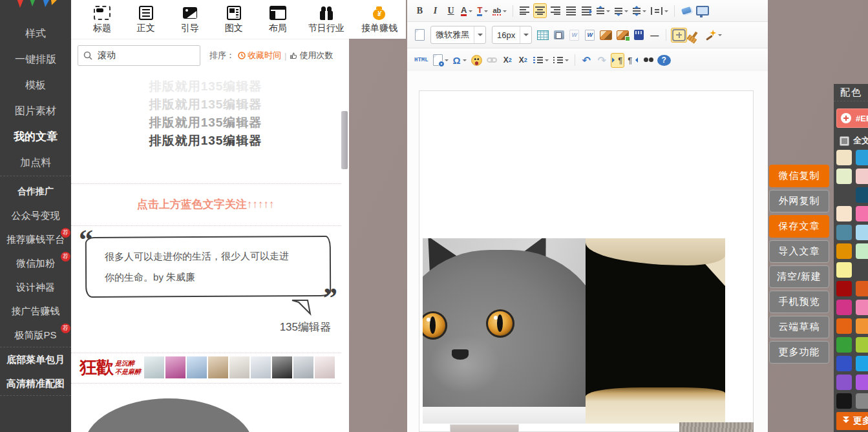  What do you see at coordinates (36, 163) in the screenshot?
I see `sidebar-item: 加点料` at bounding box center [36, 163].